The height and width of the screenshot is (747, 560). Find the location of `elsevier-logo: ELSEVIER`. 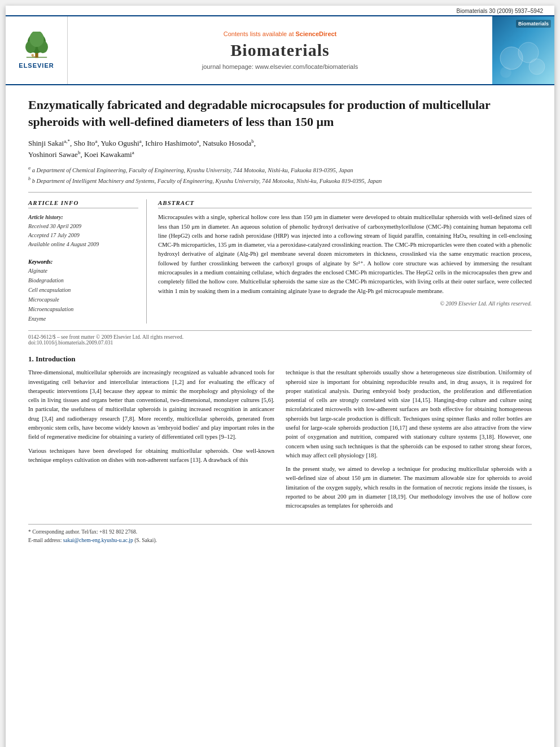

elsevier-logo: ELSEVIER is located at coordinates (36, 50).